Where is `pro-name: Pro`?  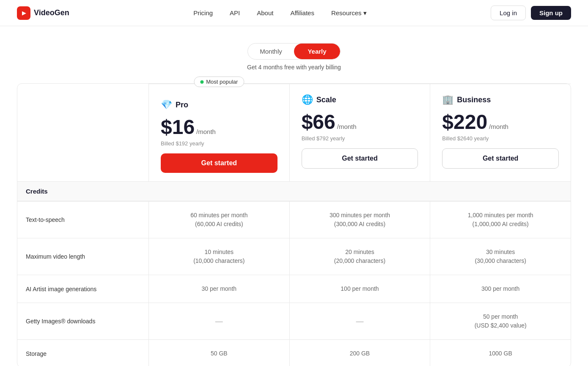 pro-name: Pro is located at coordinates (182, 105).